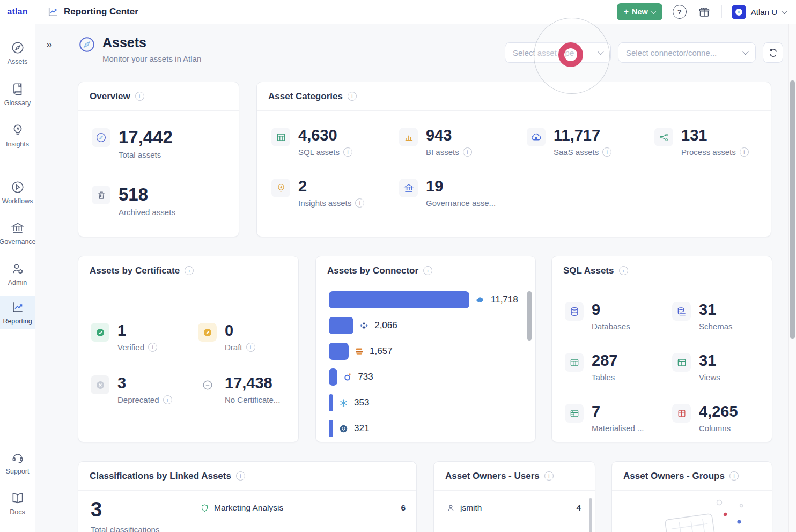 This screenshot has width=796, height=532. Describe the element at coordinates (696, 367) in the screenshot. I see `stat-views: 31 Views` at that location.